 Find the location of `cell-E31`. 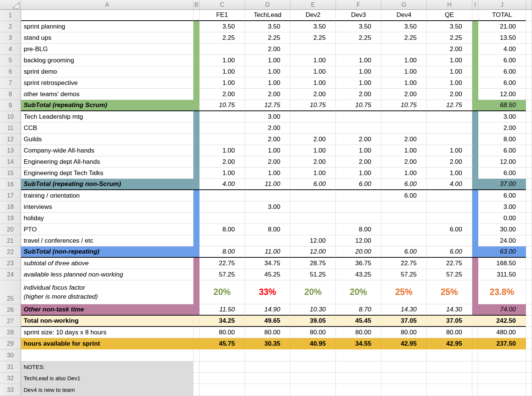

cell-E31 is located at coordinates (313, 367).